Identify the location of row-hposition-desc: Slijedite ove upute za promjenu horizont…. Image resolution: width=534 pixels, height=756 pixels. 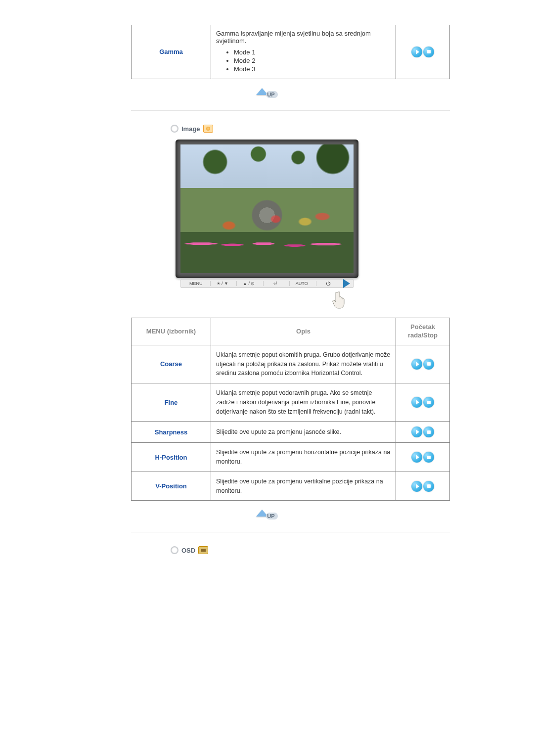
(304, 457).